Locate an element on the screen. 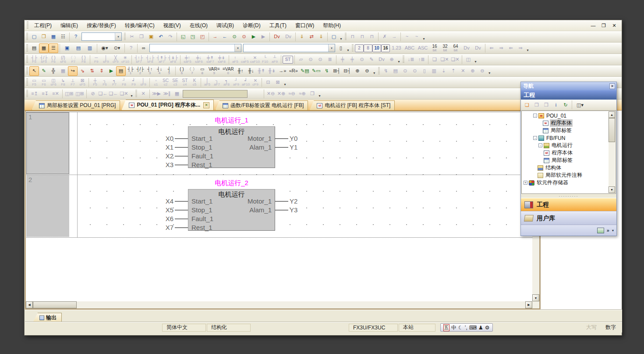 The image size is (644, 354). scan-plus-icon: ✕⊕ is located at coordinates (281, 94).